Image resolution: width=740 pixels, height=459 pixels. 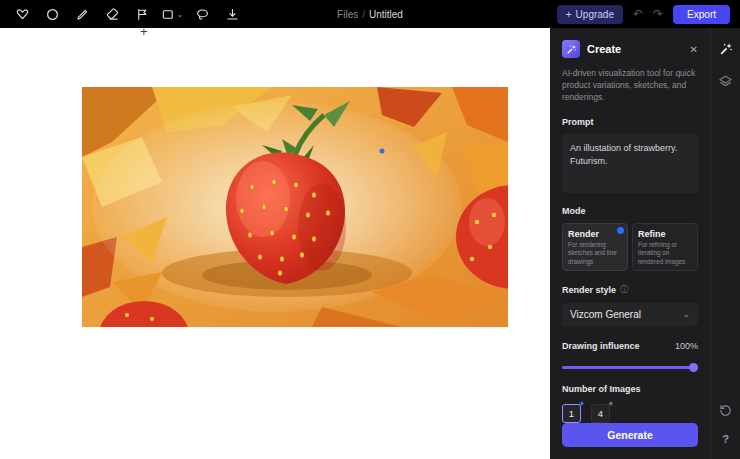 What do you see at coordinates (569, 14) in the screenshot?
I see `plus-icon: +` at bounding box center [569, 14].